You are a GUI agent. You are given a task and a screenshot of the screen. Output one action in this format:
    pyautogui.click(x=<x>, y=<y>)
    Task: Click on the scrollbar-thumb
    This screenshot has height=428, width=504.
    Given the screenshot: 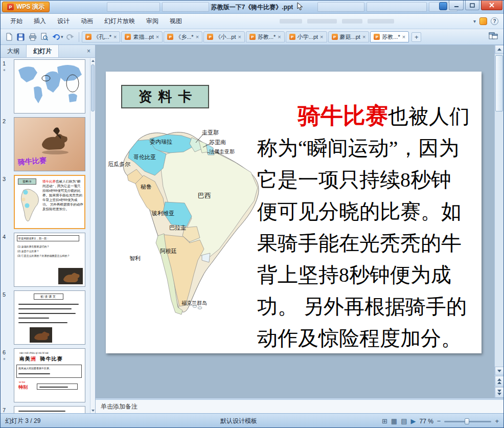 What is the action you would take?
    pyautogui.click(x=499, y=83)
    